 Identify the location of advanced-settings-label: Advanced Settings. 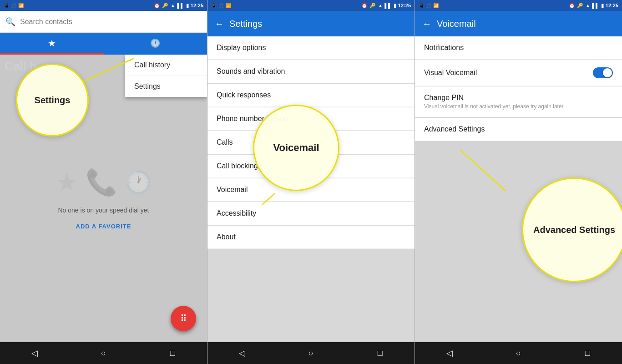
(454, 129).